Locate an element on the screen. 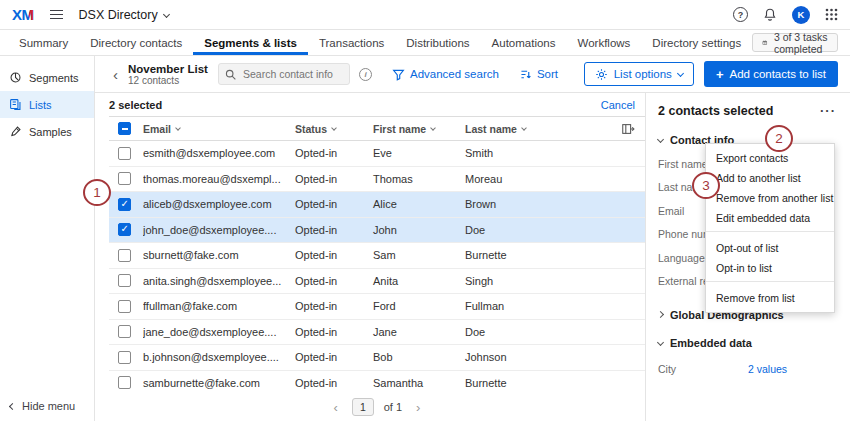 This screenshot has width=850, height=421. cell-last-name: Fullman is located at coordinates (520, 306).